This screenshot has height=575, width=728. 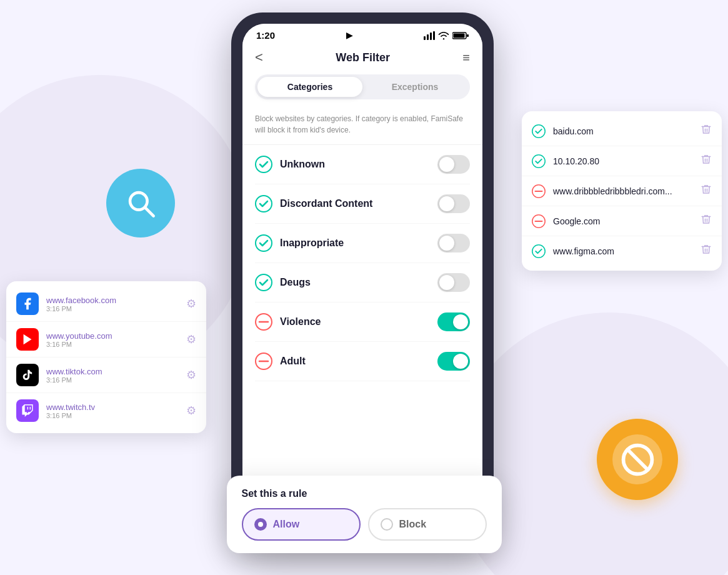 I want to click on toggle-discordant, so click(x=454, y=204).